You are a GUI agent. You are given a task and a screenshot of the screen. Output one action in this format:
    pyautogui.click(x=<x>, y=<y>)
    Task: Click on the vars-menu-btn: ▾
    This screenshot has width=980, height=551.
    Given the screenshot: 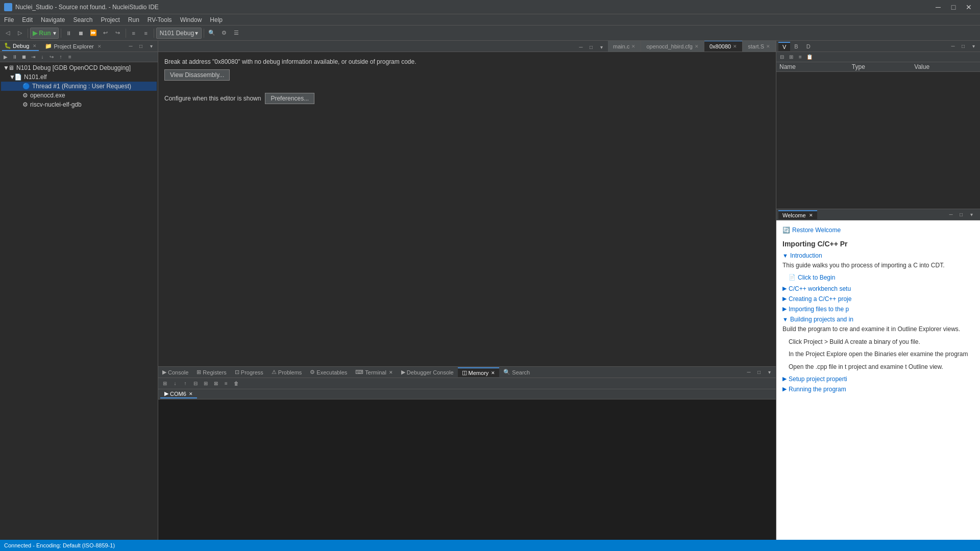 What is the action you would take?
    pyautogui.click(x=973, y=46)
    